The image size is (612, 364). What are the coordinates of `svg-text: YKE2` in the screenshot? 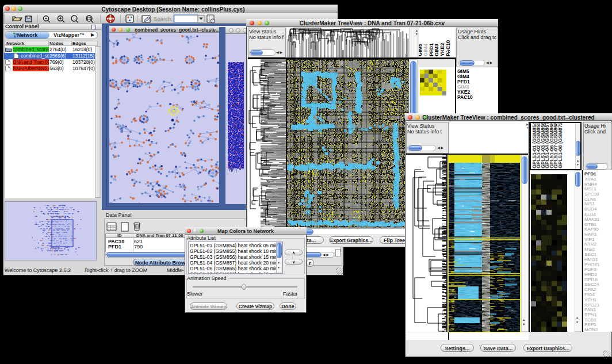 It's located at (442, 49).